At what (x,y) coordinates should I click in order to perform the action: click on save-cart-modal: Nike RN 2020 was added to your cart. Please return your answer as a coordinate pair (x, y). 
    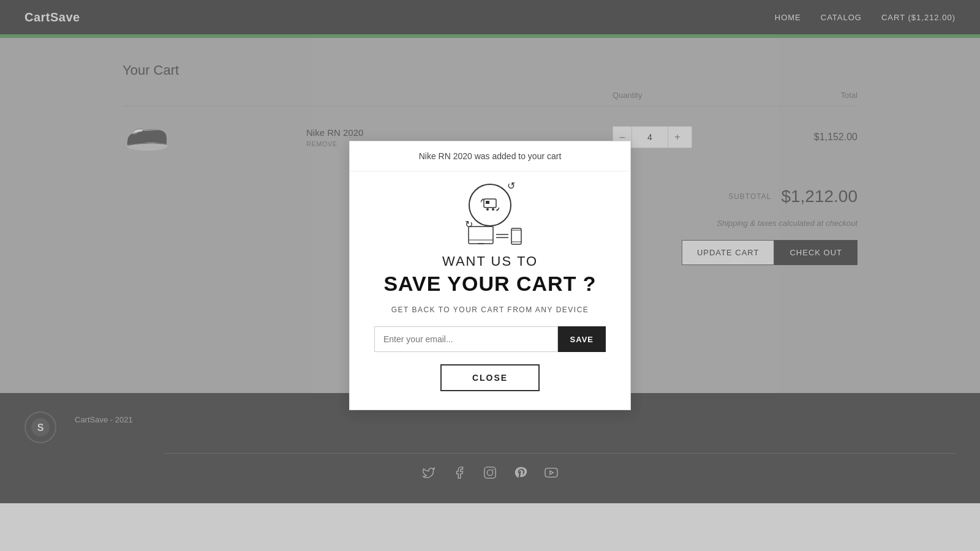
    Looking at the image, I should click on (490, 276).